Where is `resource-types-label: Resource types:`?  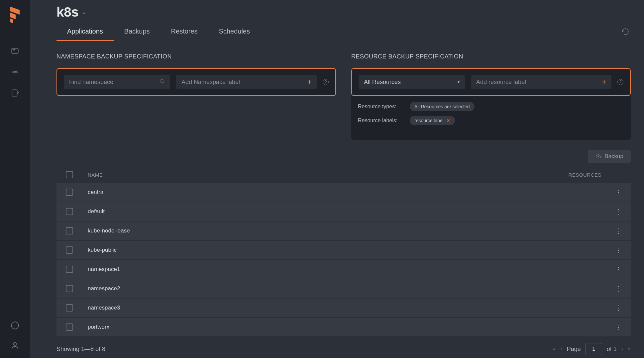
resource-types-label: Resource types: is located at coordinates (381, 107).